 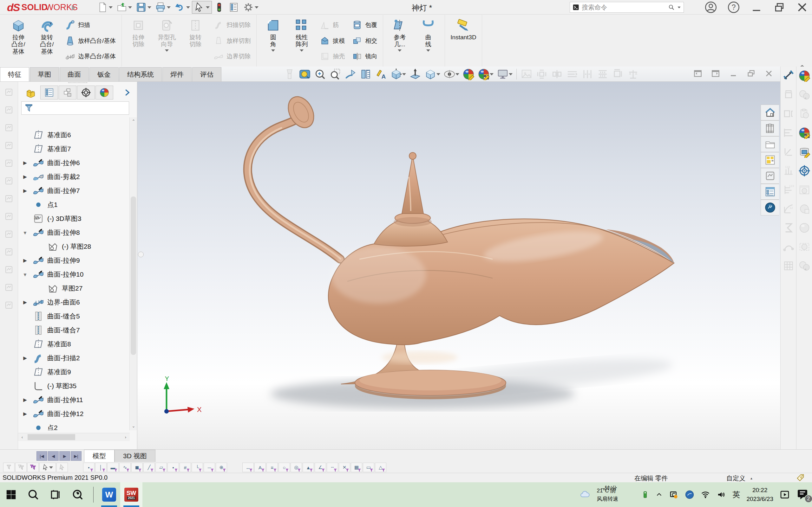 I want to click on hscroll-thumb, so click(x=51, y=437).